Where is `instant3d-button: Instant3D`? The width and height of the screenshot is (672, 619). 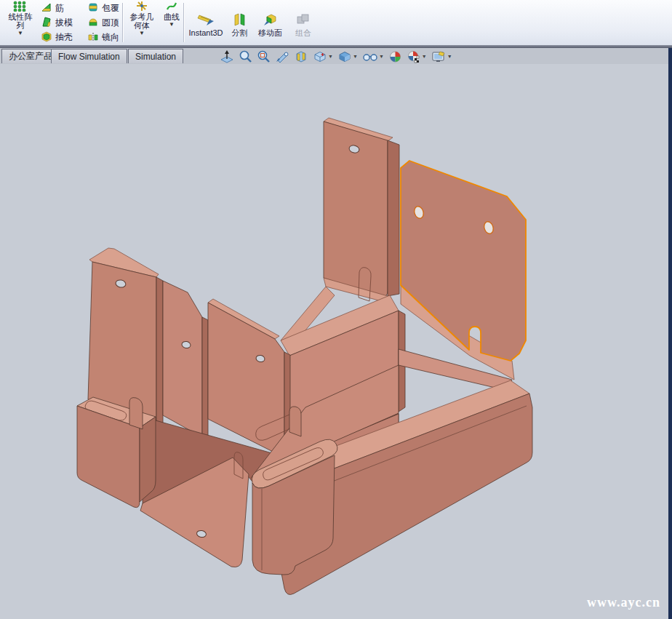
instant3d-button: Instant3D is located at coordinates (206, 23).